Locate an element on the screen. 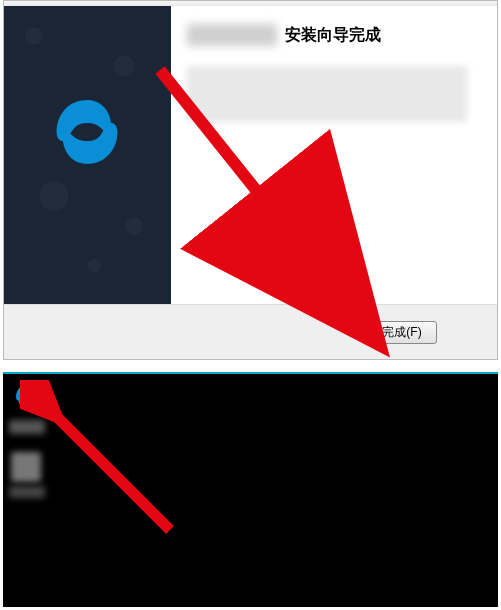  swirl-logo-icon is located at coordinates (87, 134).